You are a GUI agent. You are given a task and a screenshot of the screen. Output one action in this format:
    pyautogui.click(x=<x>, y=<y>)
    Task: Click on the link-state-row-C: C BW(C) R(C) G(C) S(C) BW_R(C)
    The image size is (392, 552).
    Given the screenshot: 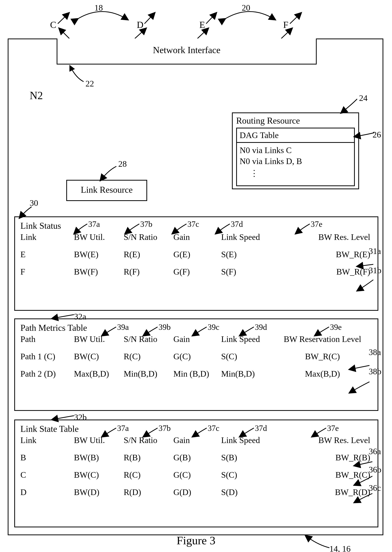 What is the action you would take?
    pyautogui.click(x=197, y=479)
    